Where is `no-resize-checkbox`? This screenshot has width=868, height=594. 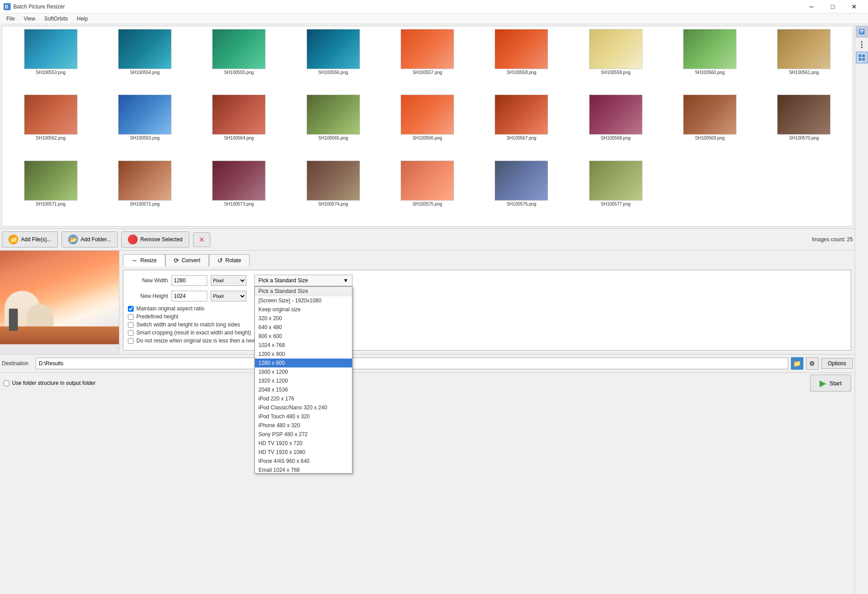 no-resize-checkbox is located at coordinates (131, 341).